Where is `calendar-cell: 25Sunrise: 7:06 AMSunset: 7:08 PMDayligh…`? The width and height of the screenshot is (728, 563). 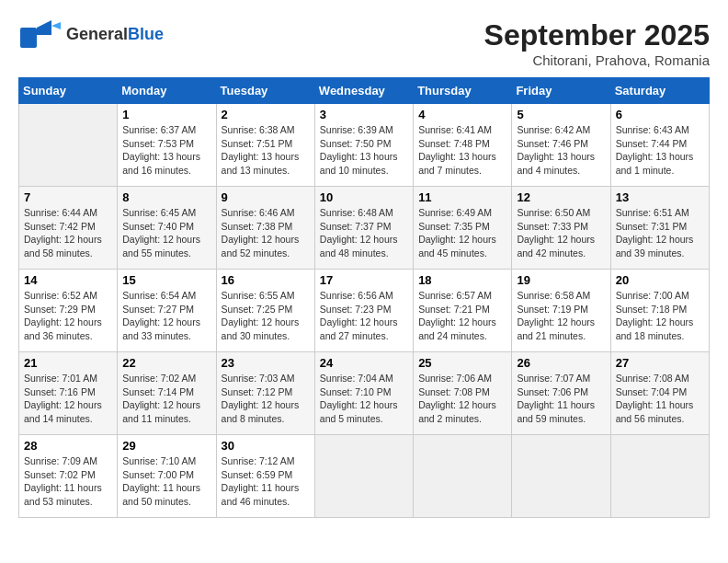 calendar-cell: 25Sunrise: 7:06 AMSunset: 7:08 PMDayligh… is located at coordinates (463, 394).